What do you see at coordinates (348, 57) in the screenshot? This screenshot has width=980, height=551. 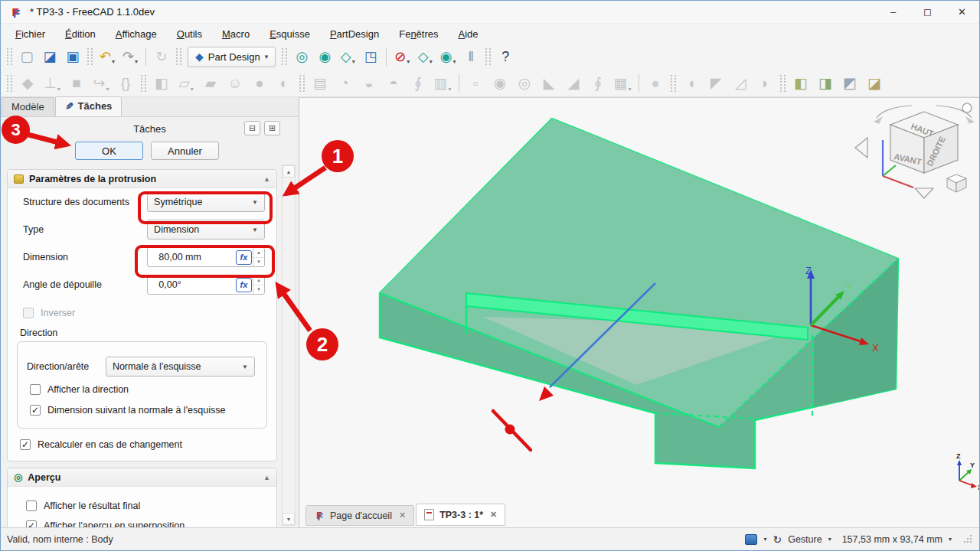 I see `view-isometric-button: ◇▾` at bounding box center [348, 57].